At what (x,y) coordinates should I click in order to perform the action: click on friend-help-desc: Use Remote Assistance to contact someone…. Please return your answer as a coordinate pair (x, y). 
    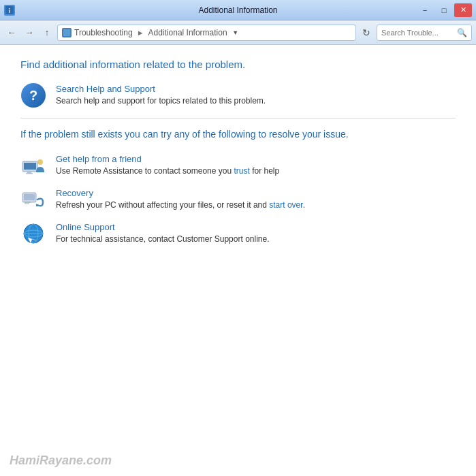
    Looking at the image, I should click on (168, 171).